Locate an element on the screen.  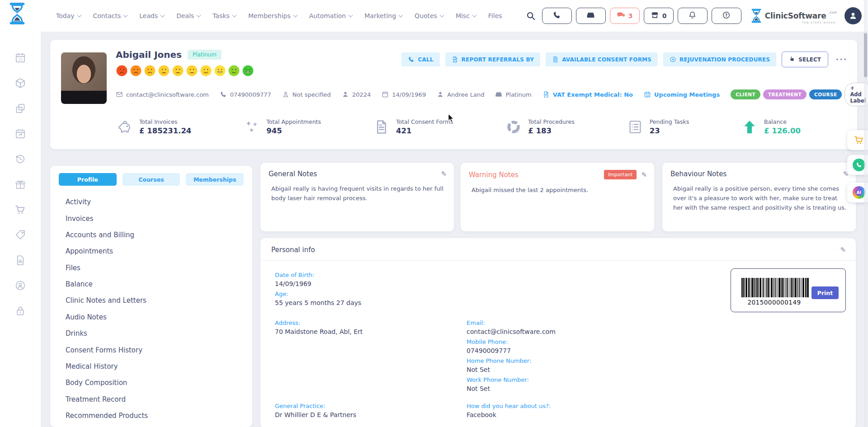
piggy-bank-icon is located at coordinates (125, 127).